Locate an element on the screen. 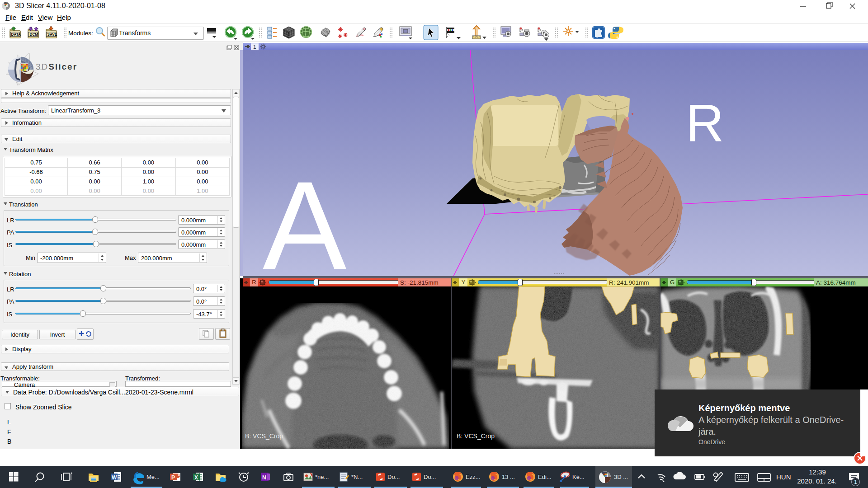 Image resolution: width=868 pixels, height=488 pixels. svg-text: *N... is located at coordinates (357, 477).